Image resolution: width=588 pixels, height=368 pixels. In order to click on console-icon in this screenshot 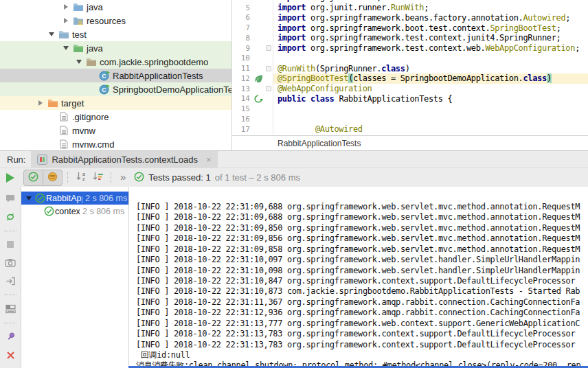, I will do `click(11, 309)`.